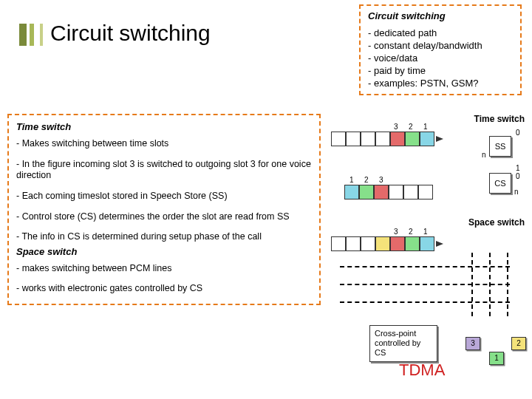 This screenshot has height=399, width=532. I want to click on label-space-switch: Space switch, so click(497, 222).